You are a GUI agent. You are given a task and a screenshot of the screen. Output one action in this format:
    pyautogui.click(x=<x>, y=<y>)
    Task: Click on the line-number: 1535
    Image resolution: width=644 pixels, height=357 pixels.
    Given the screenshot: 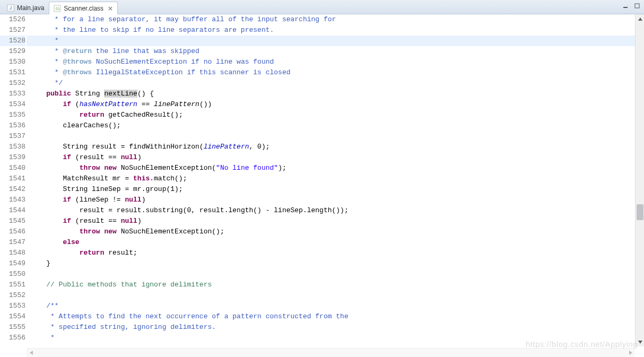 What is the action you would take?
    pyautogui.click(x=13, y=115)
    